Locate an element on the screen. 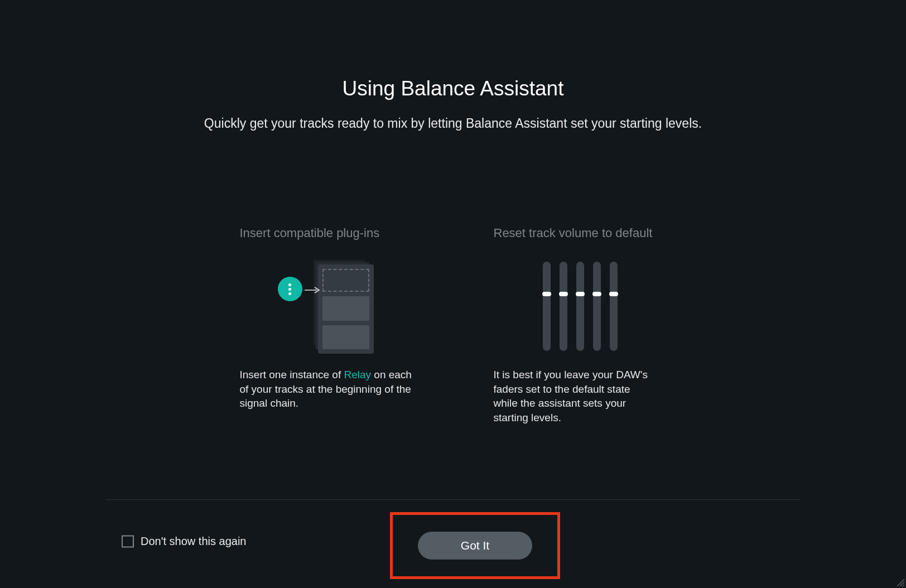  checkbox-label: Don't show this again is located at coordinates (193, 541).